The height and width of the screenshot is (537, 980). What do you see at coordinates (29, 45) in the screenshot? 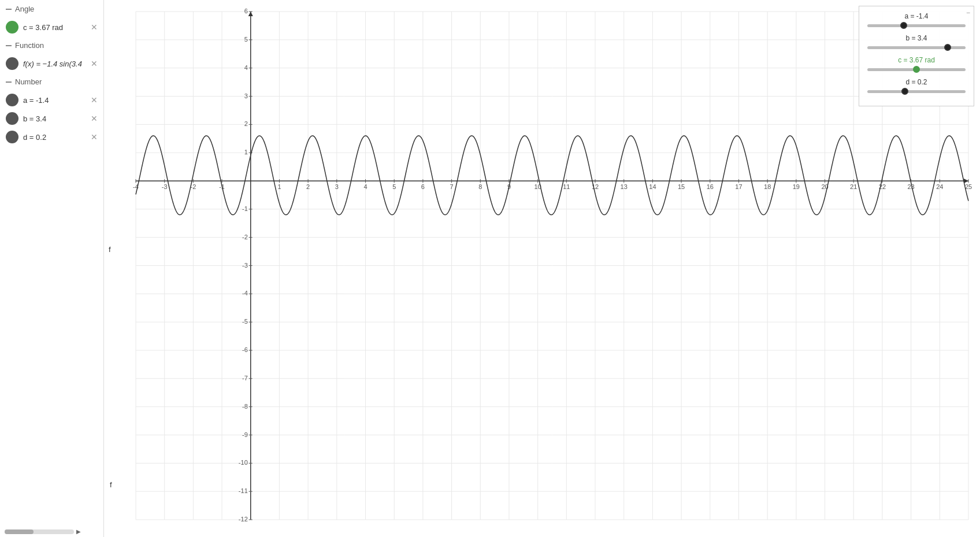
I see `section-function-label: Function` at bounding box center [29, 45].